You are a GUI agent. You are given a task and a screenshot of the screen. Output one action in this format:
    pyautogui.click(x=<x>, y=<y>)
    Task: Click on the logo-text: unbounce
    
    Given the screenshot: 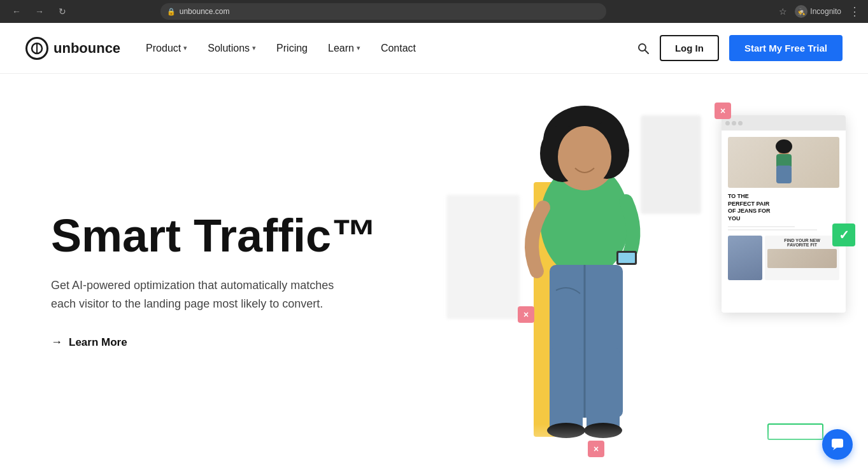 What is the action you would take?
    pyautogui.click(x=87, y=48)
    